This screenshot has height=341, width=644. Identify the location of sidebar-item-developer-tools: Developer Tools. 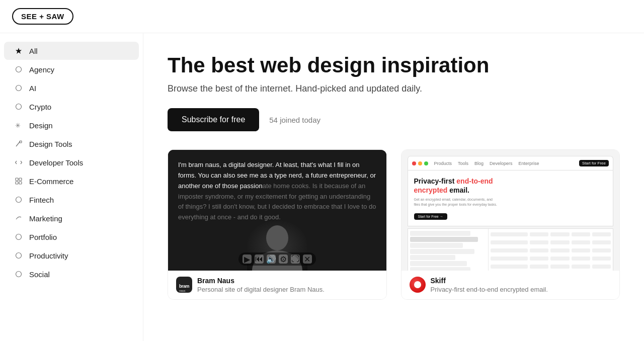
(71, 162).